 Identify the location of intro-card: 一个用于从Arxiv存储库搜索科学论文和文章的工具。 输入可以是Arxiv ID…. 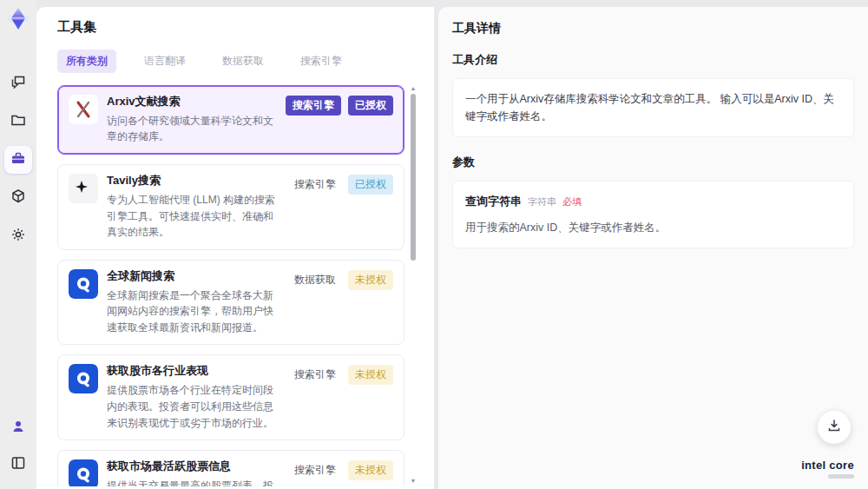
(653, 108).